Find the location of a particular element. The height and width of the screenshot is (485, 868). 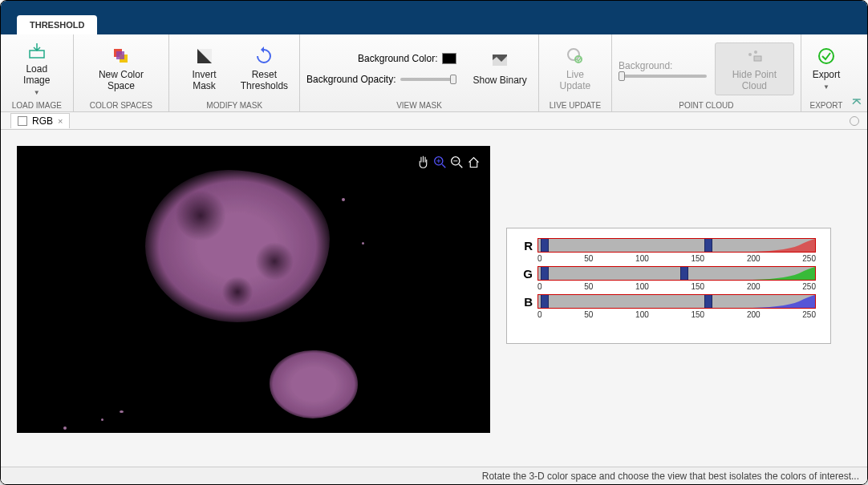

show-binary-button: Show Binary is located at coordinates (499, 69).